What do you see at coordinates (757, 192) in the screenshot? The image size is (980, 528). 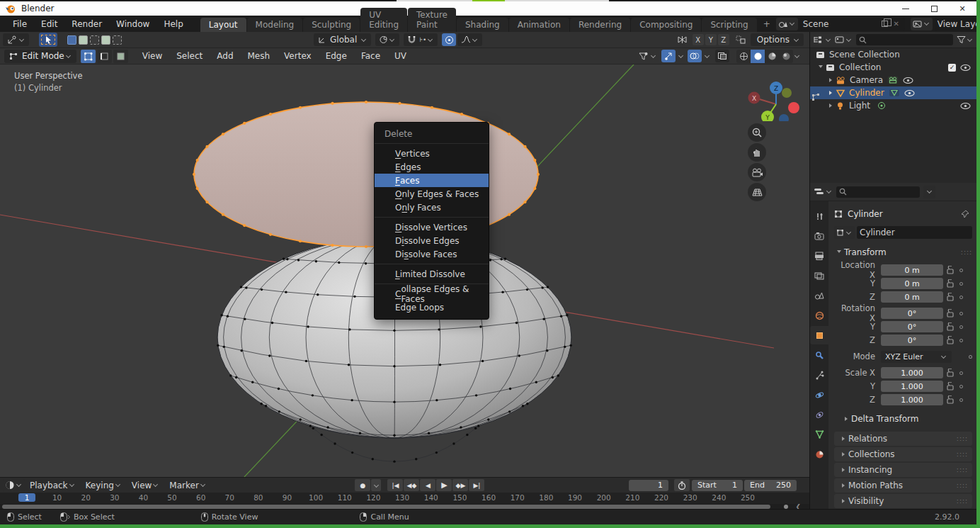 I see `toggle-perspective-button` at bounding box center [757, 192].